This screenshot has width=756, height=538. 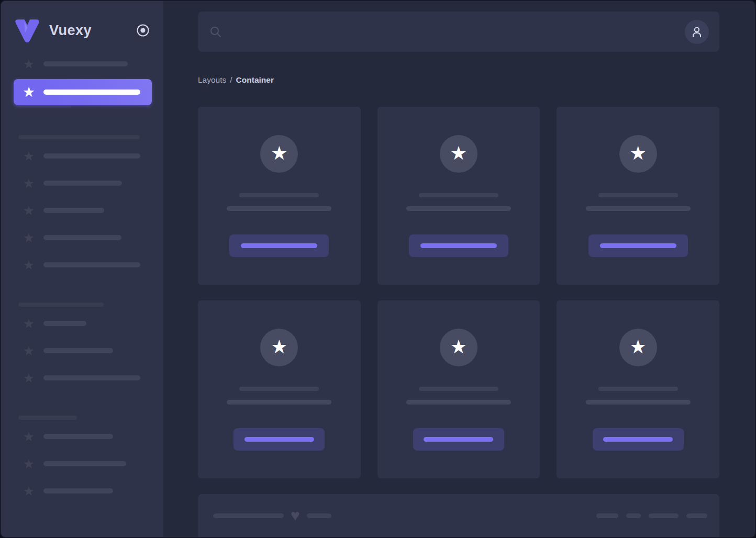 What do you see at coordinates (697, 32) in the screenshot?
I see `user-avatar-button` at bounding box center [697, 32].